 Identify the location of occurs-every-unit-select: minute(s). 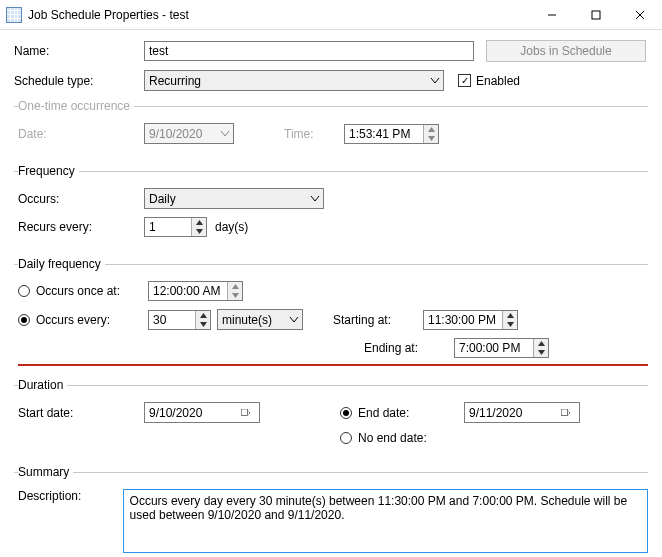
(260, 320).